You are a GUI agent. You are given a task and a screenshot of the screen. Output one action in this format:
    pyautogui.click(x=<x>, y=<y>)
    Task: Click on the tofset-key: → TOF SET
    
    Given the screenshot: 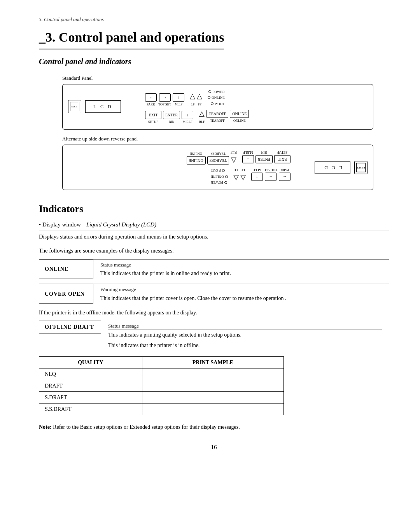 What is the action you would take?
    pyautogui.click(x=165, y=100)
    